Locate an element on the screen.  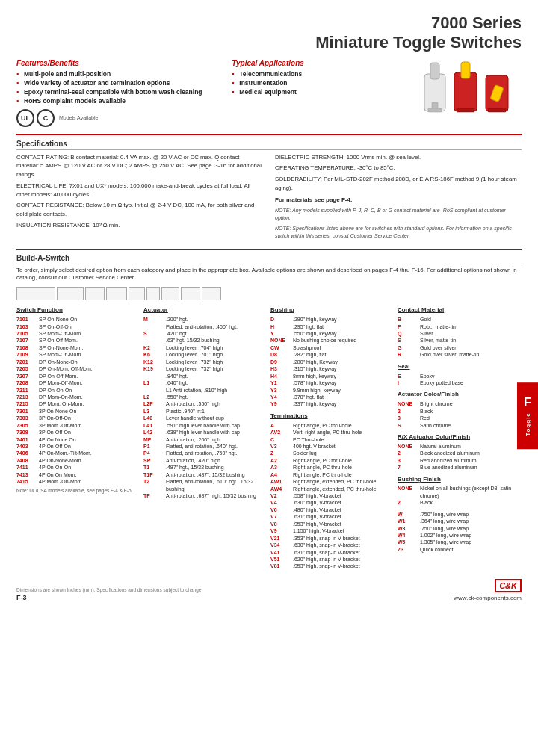
specs-heading: Specifications is located at coordinates (269, 145).